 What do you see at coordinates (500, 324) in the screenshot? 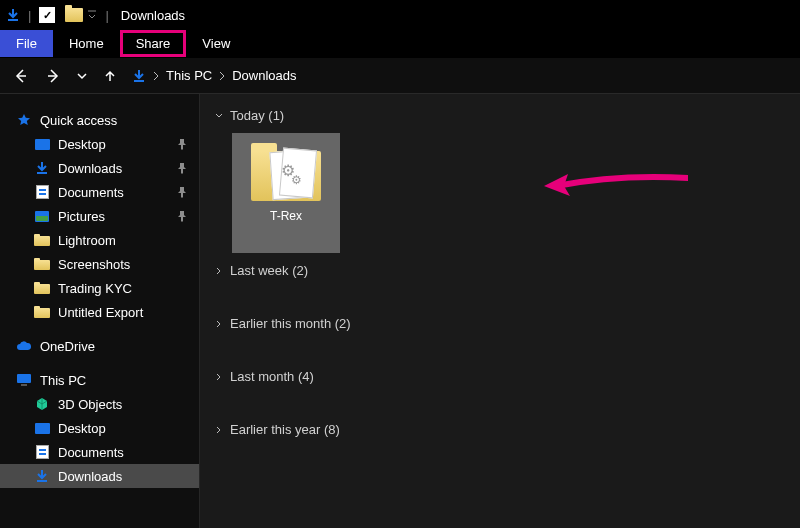
I see `group-header-earlier-this-month: Earlier this month (2)` at bounding box center [500, 324].